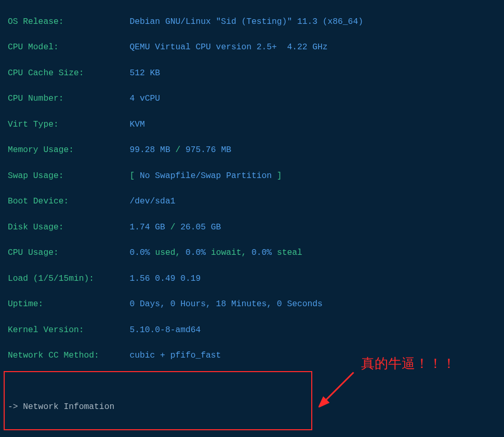  What do you see at coordinates (35, 99) in the screenshot?
I see `label-cpu-number: CPU Number:` at bounding box center [35, 99].